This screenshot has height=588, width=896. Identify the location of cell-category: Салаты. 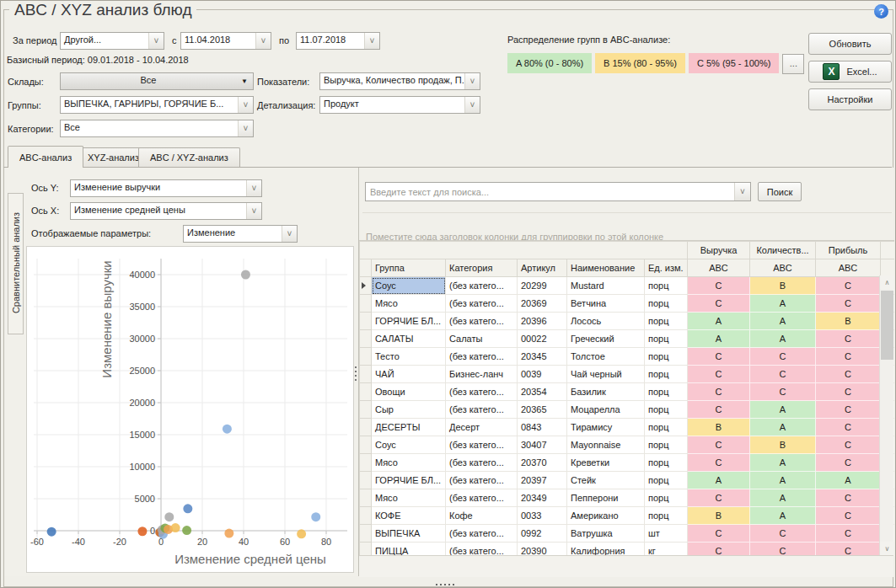
(482, 339).